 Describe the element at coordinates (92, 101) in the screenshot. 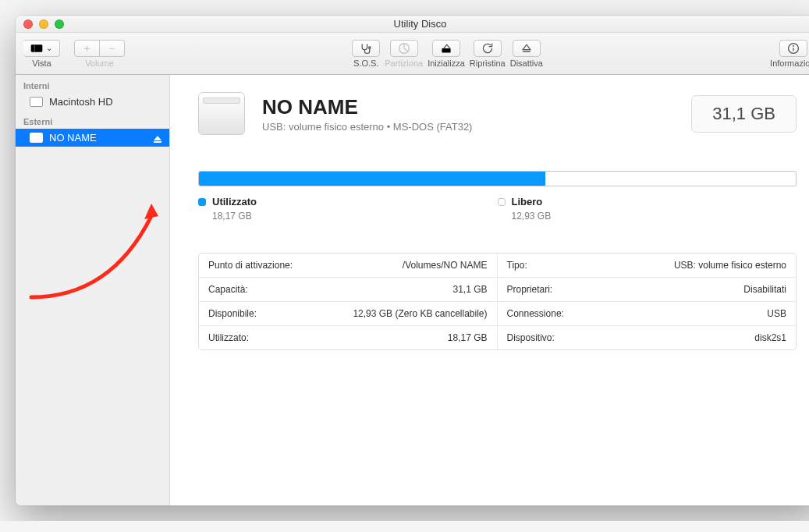

I see `sidebar-item-macintosh-hd: Macintosh HD` at that location.